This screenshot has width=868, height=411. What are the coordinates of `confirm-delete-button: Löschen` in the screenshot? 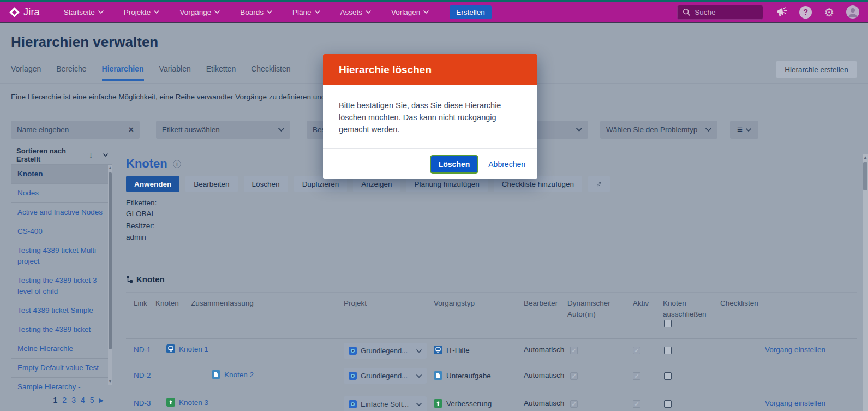 It's located at (454, 164).